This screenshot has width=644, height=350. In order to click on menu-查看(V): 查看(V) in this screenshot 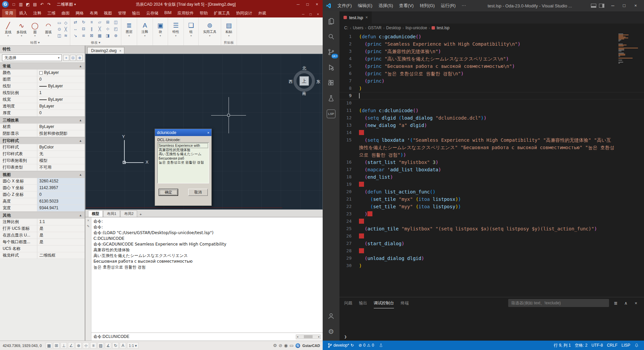, I will do `click(406, 6)`.